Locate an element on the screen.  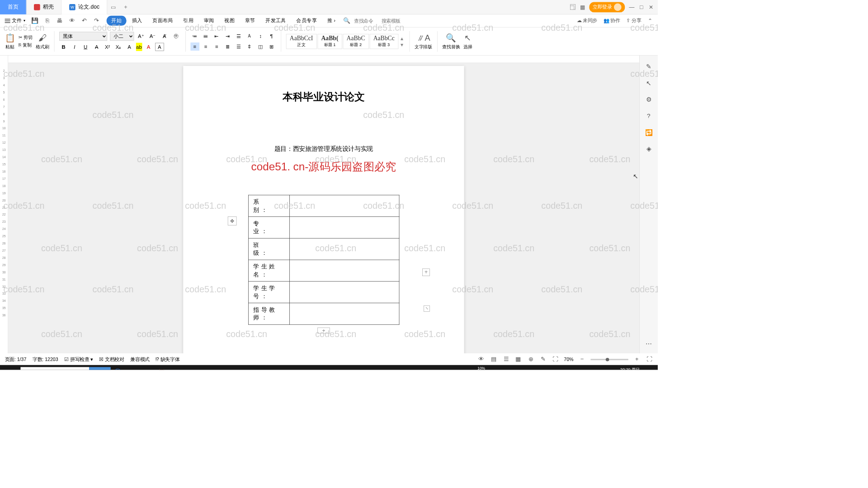
fit-icon: ⛶ is located at coordinates (555, 360).